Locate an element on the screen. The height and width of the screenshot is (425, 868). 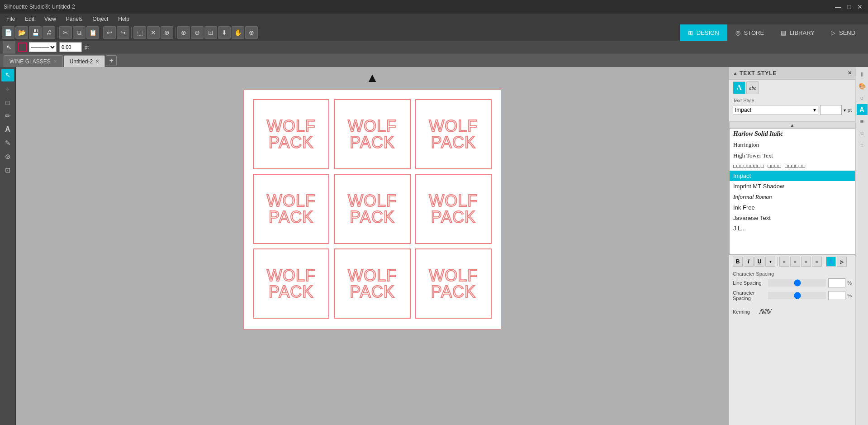
align-left-btn: ≡ is located at coordinates (784, 262).